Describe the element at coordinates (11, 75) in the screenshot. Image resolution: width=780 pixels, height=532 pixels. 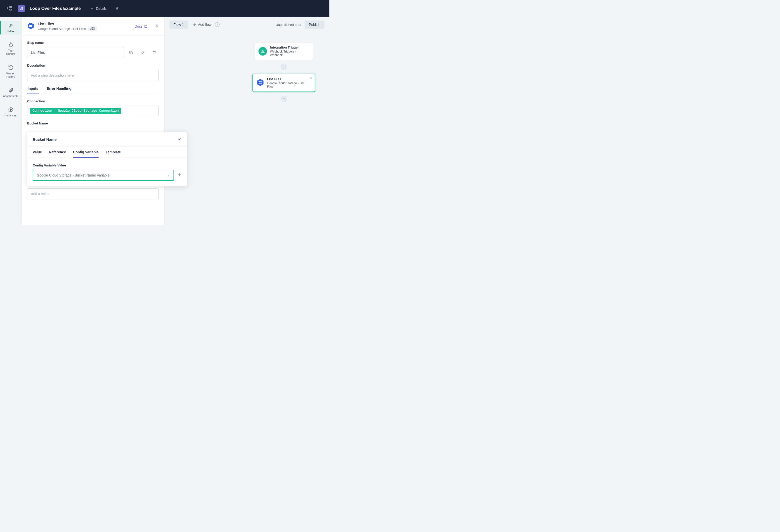
I see `sidebar-label: Version History` at that location.